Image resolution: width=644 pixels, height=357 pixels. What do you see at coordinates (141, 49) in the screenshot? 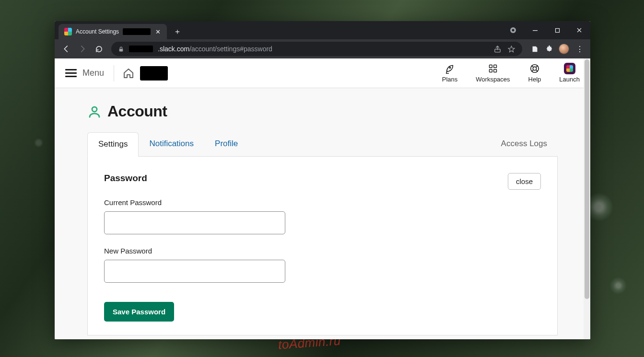
I see `redacted-subdomain` at bounding box center [141, 49].